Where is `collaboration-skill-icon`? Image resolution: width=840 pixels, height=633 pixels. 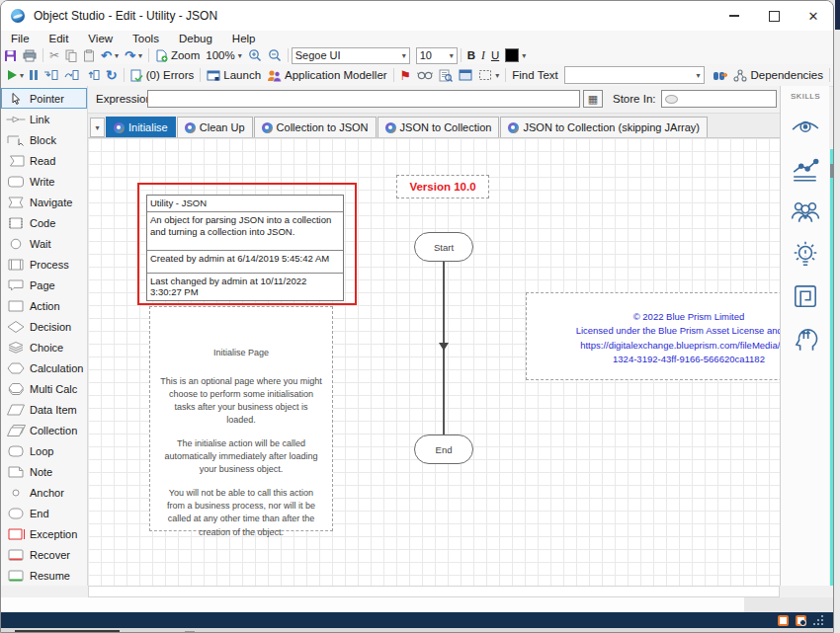
collaboration-skill-icon is located at coordinates (805, 211).